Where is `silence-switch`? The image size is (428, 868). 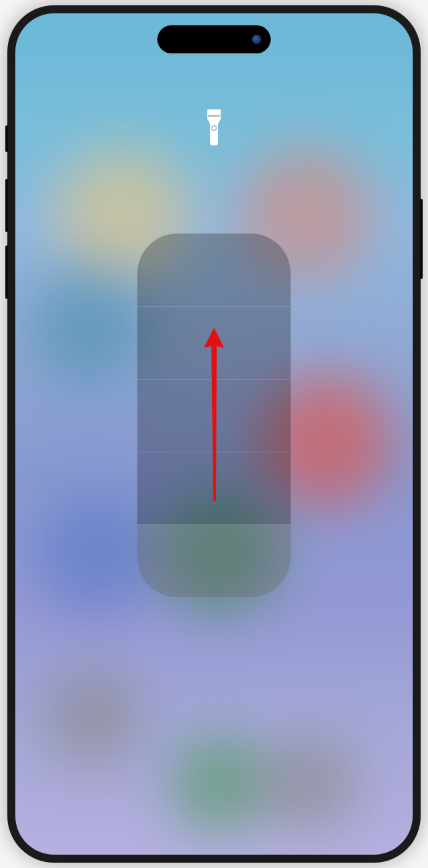 silence-switch is located at coordinates (7, 139).